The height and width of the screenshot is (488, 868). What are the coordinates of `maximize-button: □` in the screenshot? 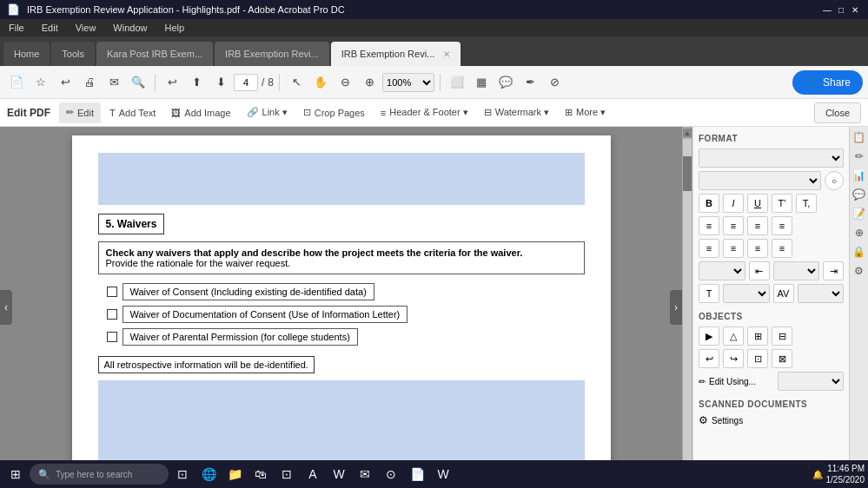 It's located at (841, 10).